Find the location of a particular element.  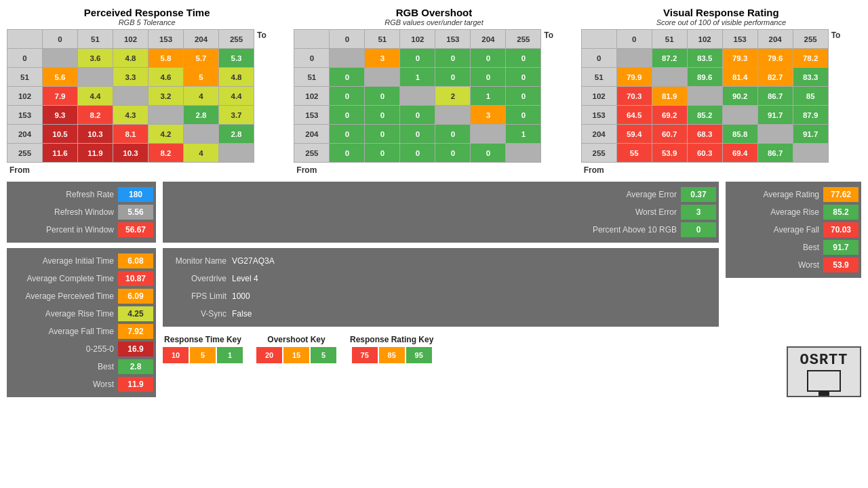

vrr-body-cell-5-4: 86.7 is located at coordinates (775, 153).